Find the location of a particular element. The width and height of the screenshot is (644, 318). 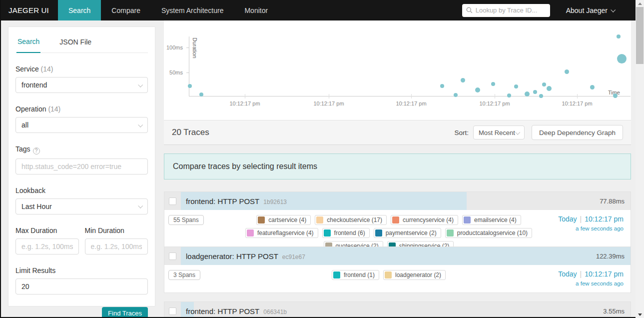

trace-title: frontend: HTTP POST is located at coordinates (223, 201).